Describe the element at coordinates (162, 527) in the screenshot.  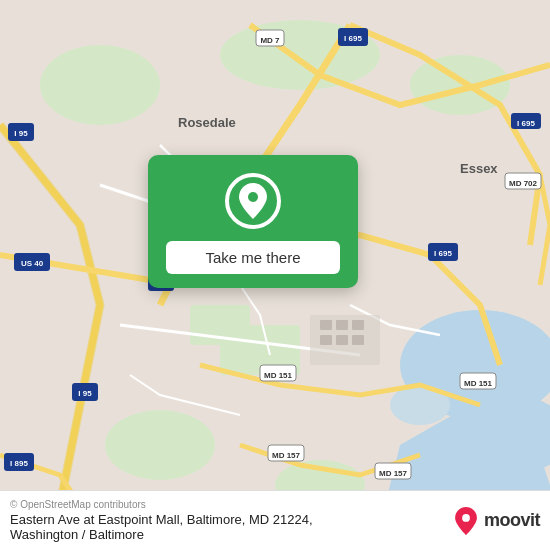
I see `location-title: Eastern Ave at Eastpoint Mall, Baltimore…` at that location.